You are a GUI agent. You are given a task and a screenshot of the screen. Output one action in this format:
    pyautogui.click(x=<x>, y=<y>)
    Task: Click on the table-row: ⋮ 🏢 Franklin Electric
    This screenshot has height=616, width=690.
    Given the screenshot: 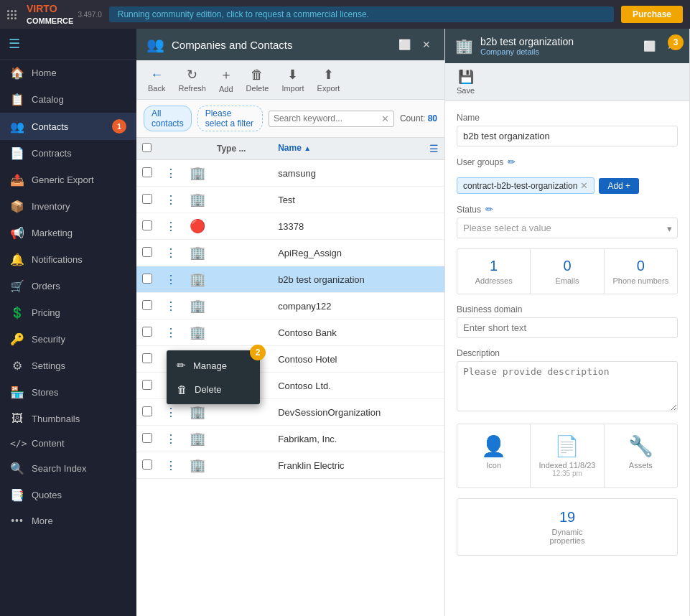 What is the action you would take?
    pyautogui.click(x=290, y=465)
    